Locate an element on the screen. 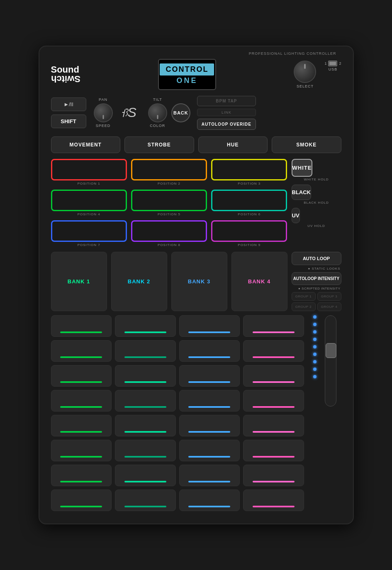 Image resolution: width=392 pixels, height=570 pixels. pad-r5c4 is located at coordinates (274, 426).